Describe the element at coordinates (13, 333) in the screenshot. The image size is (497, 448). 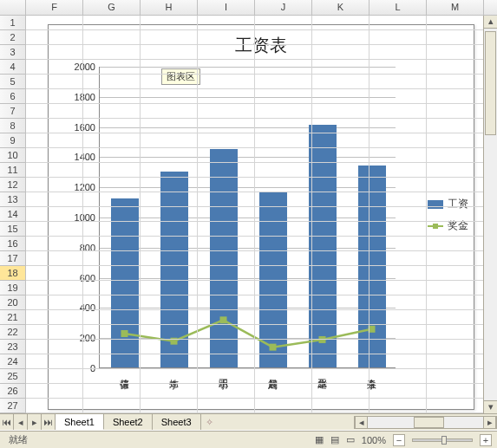
I see `row-header-22: 22` at that location.